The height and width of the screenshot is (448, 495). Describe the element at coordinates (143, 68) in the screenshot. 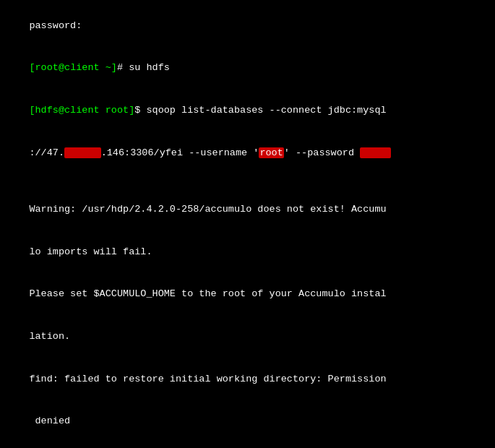

I see `root-hash: # su hdfs` at that location.